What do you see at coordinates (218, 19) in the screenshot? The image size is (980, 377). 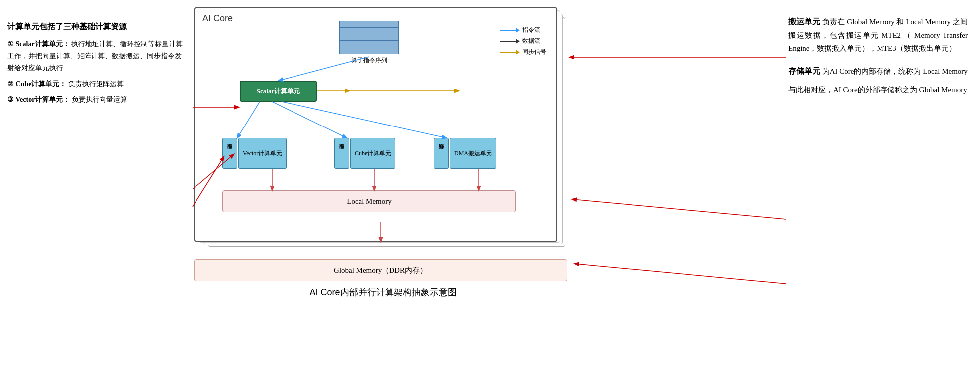 I see `ai-core-label: AI Core` at bounding box center [218, 19].